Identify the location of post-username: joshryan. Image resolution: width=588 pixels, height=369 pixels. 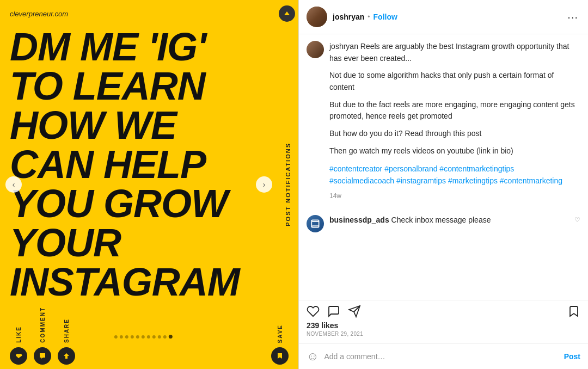
(348, 17).